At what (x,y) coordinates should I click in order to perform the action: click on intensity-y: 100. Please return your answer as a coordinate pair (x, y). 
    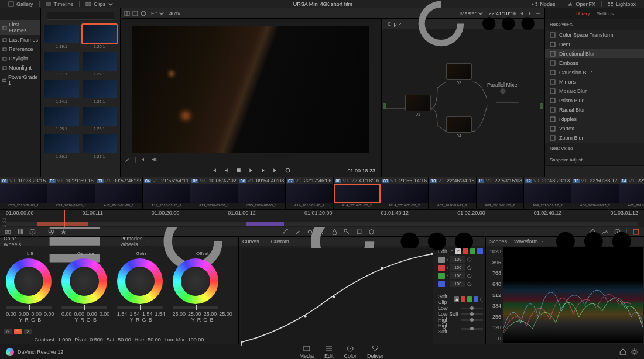
    Looking at the image, I should click on (458, 260).